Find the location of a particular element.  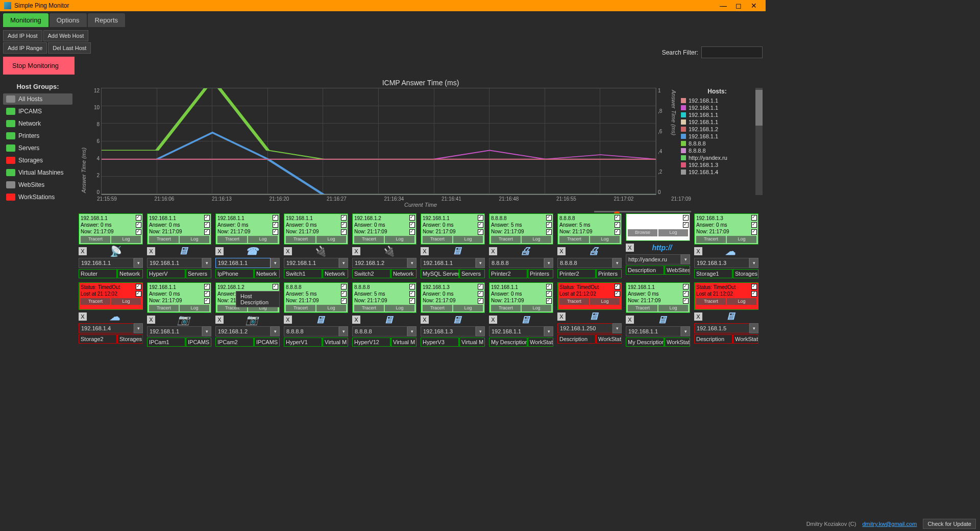

host-description: Storage2 is located at coordinates (98, 339).